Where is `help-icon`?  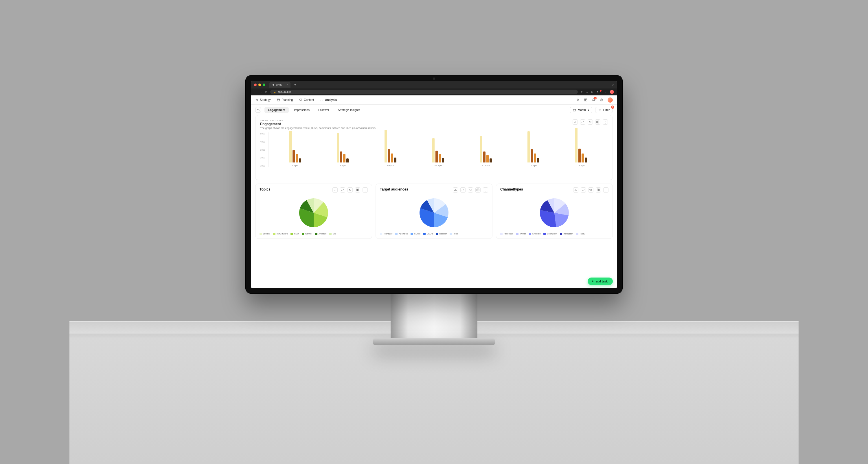 help-icon is located at coordinates (601, 100).